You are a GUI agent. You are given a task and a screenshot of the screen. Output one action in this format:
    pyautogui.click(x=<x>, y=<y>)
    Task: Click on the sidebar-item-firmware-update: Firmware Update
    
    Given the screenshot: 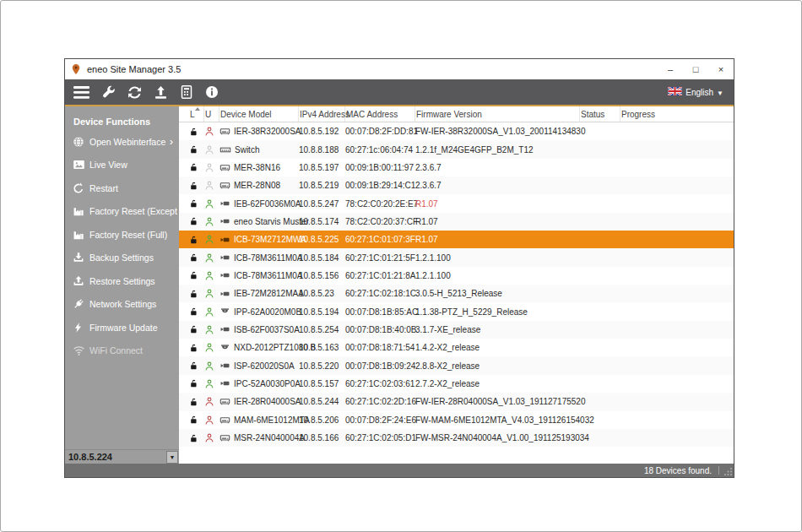 What is the action you would take?
    pyautogui.click(x=122, y=328)
    